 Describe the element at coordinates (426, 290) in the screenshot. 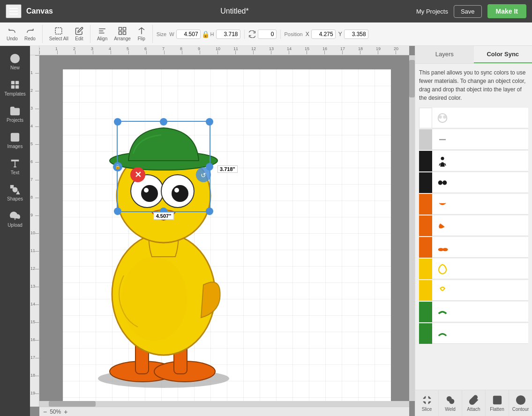

I see `color-swatch-yellow2` at that location.